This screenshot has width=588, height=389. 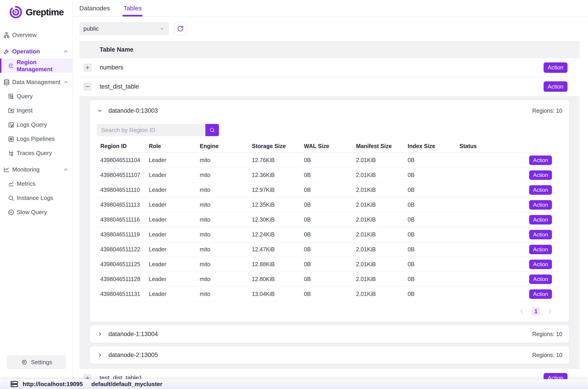 I want to click on plus-icon, so click(x=87, y=67).